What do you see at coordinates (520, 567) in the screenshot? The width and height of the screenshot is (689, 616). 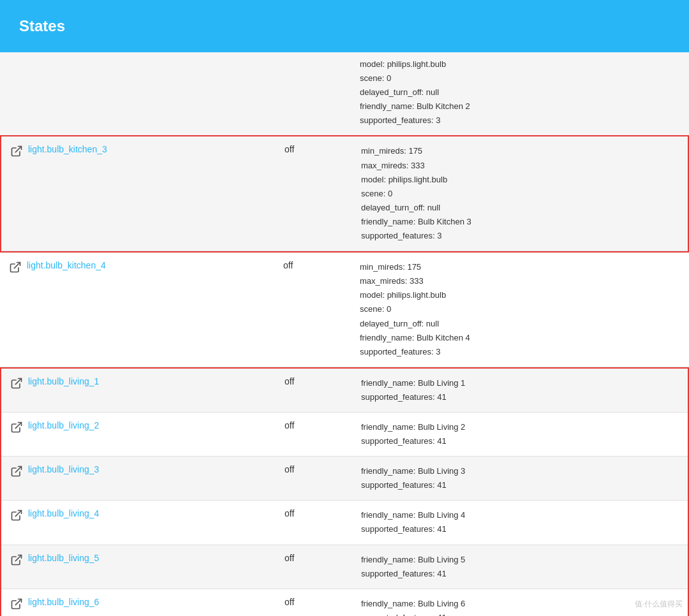 I see `attributes-cell: friendly_name: Bulb Living 5supported_fe…` at bounding box center [520, 567].